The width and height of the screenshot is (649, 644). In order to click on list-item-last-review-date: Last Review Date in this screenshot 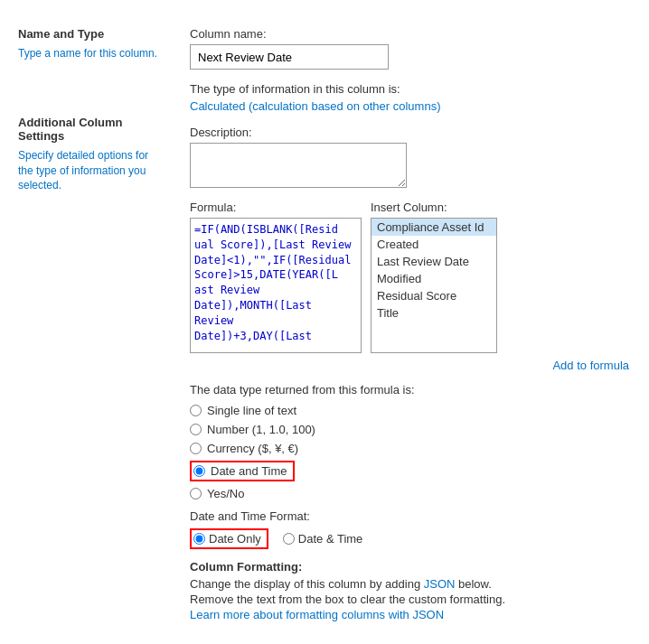, I will do `click(434, 262)`.